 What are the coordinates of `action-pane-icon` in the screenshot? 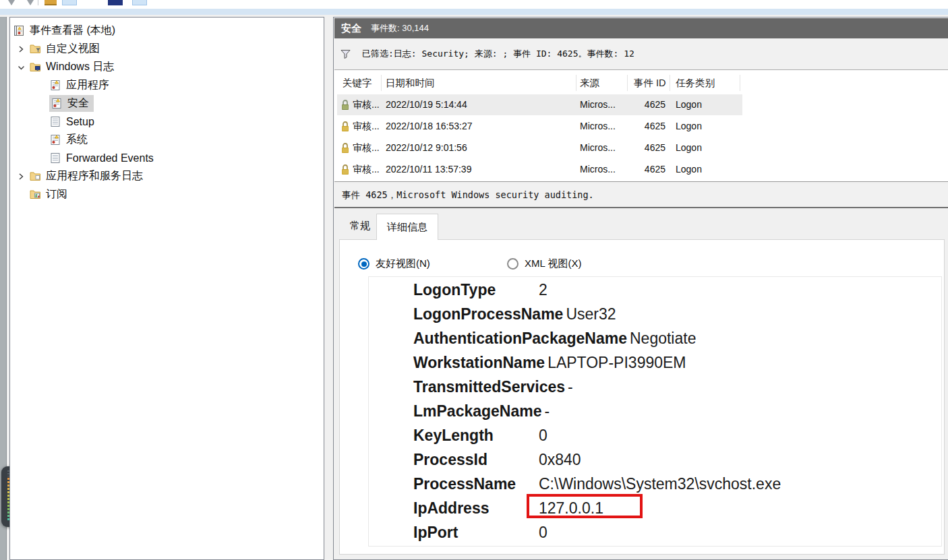 It's located at (140, 3).